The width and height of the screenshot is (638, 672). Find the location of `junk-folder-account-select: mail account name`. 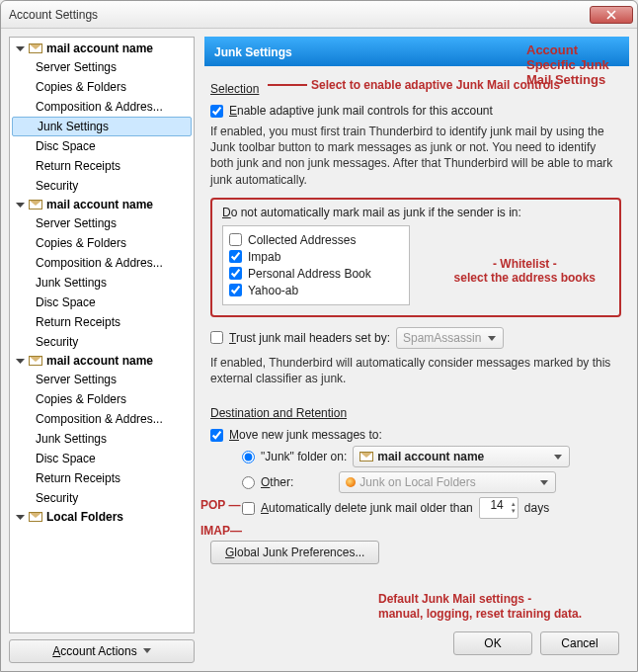

junk-folder-account-select: mail account name is located at coordinates (461, 457).